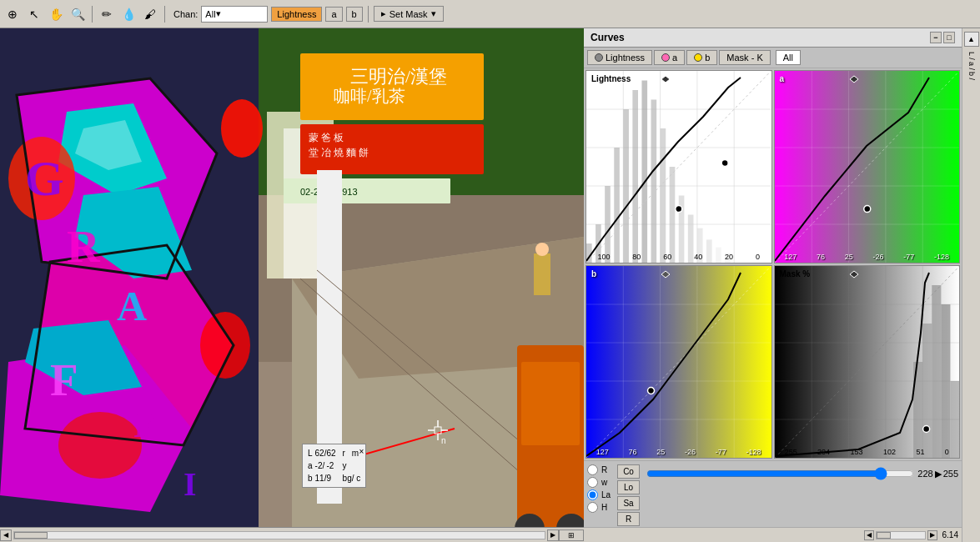 This screenshot has width=980, height=542. Describe the element at coordinates (867, 362) in the screenshot. I see `curve-box-mask: Mask % 255 204 153 102 51 0` at that location.